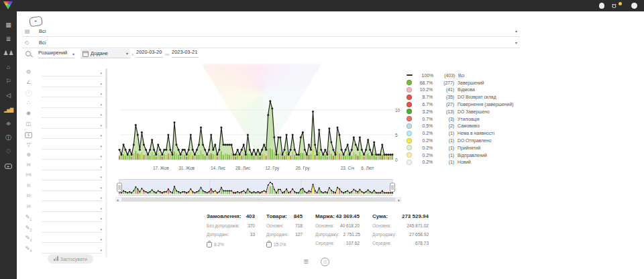 This screenshot has width=644, height=279. Describe the element at coordinates (28, 123) in the screenshot. I see `product-icon: ◫` at that location.